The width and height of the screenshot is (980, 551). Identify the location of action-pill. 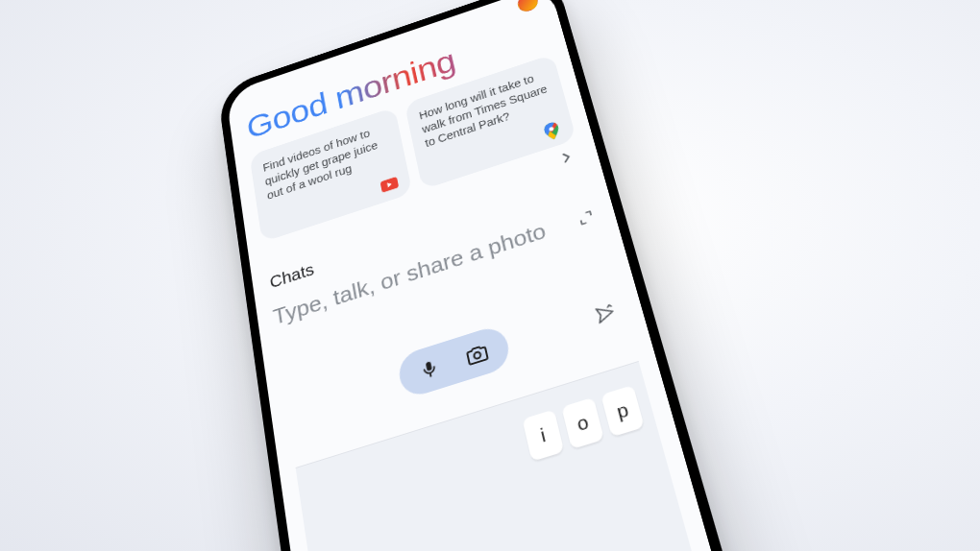
(454, 362).